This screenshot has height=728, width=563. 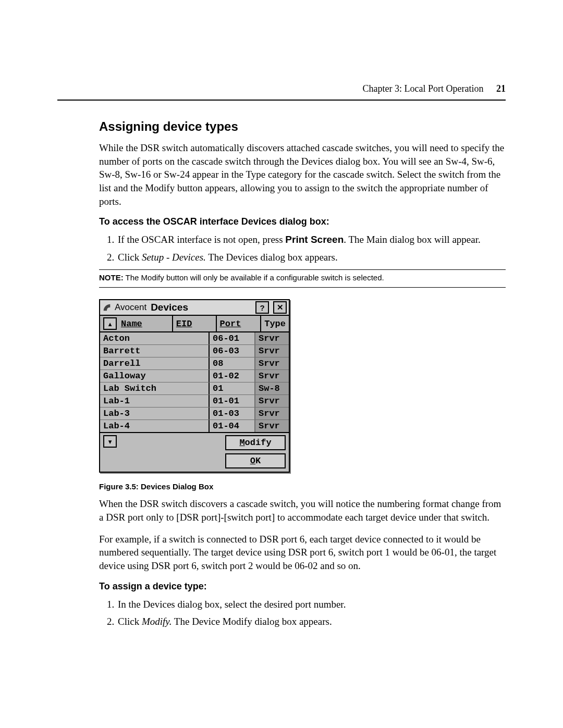 I want to click on assign-subheading: To assign a device type:, so click(x=302, y=587).